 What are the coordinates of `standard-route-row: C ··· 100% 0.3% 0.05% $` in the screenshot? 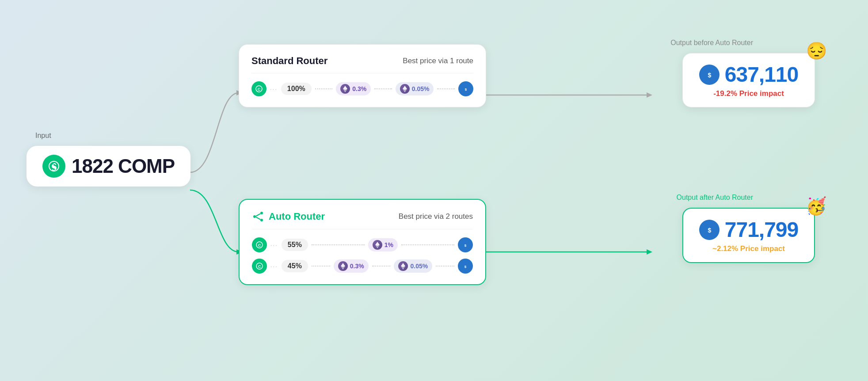 It's located at (362, 89).